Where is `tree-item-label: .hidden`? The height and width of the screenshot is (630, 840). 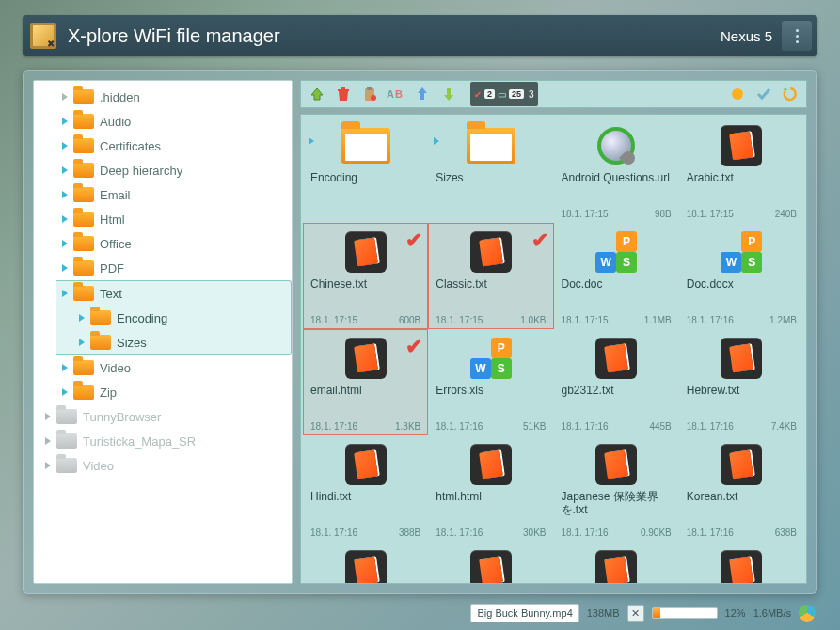 tree-item-label: .hidden is located at coordinates (120, 98).